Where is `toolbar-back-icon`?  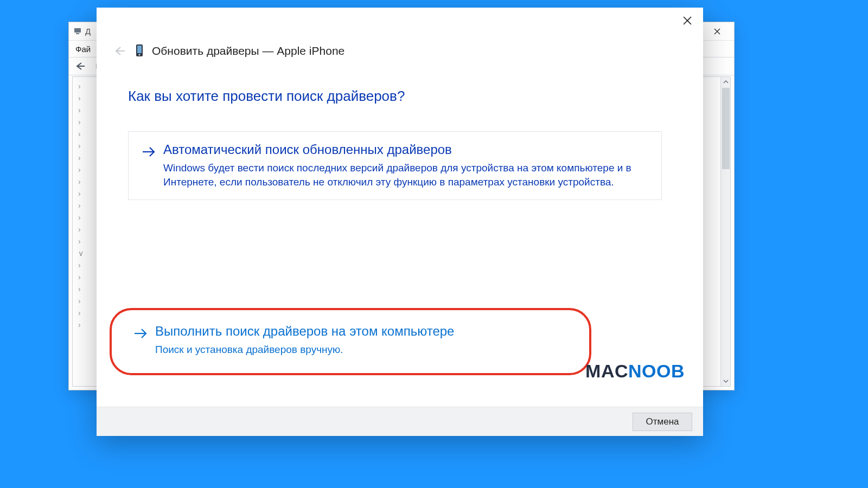
toolbar-back-icon is located at coordinates (80, 66).